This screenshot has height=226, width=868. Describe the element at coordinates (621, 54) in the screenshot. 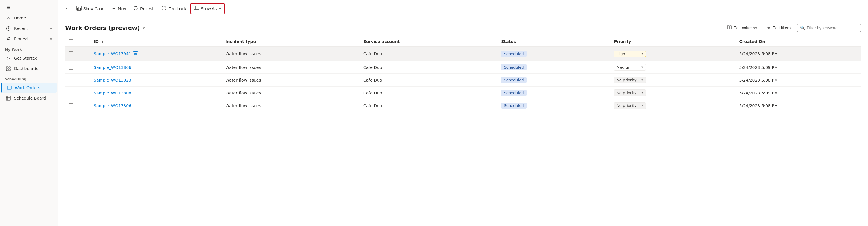

I see `priority-label: High` at that location.